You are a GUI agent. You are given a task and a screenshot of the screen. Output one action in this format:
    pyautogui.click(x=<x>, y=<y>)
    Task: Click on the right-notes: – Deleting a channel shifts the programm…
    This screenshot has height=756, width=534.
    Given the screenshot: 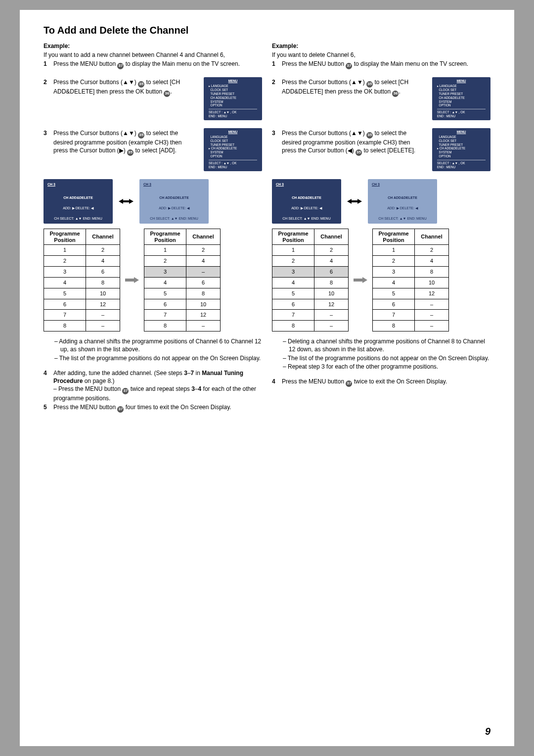 What is the action you would take?
    pyautogui.click(x=381, y=354)
    